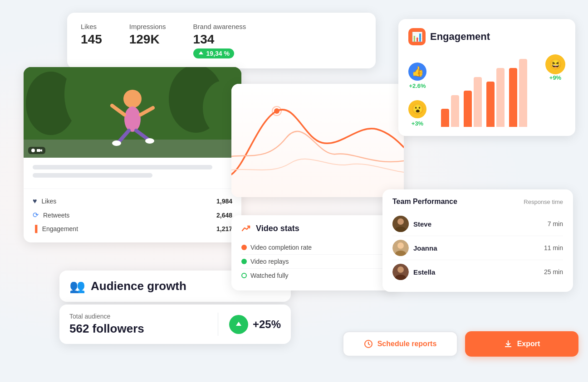 The width and height of the screenshot is (588, 382). Describe the element at coordinates (148, 39) in the screenshot. I see `impressions-value: 129K` at that location.